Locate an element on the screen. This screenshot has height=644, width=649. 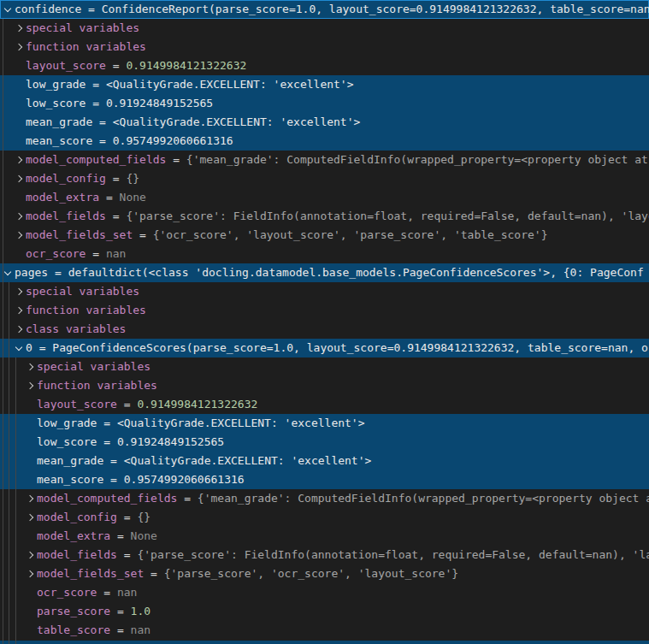
variable-name: special variables is located at coordinates (82, 28).